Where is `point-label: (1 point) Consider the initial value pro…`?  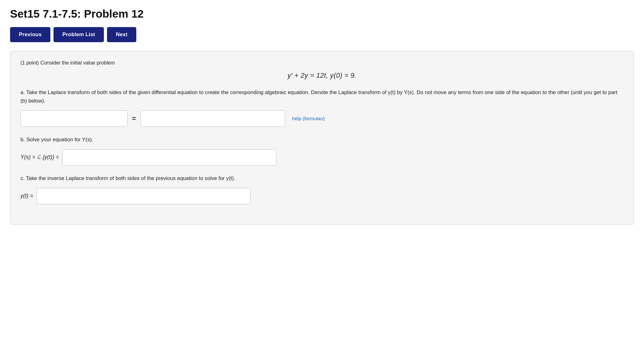 point-label: (1 point) Consider the initial value pro… is located at coordinates (322, 63).